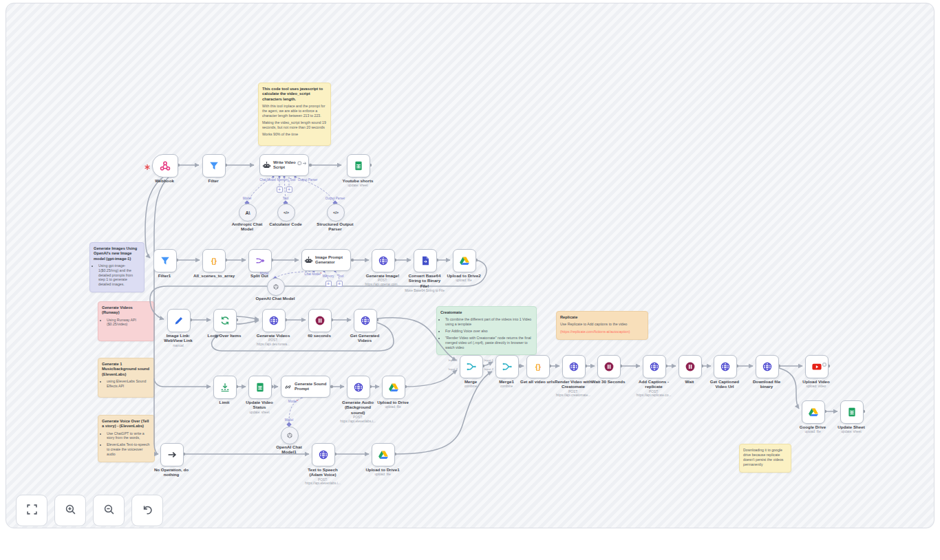 The width and height of the screenshot is (940, 560). I want to click on zoom-out-button, so click(109, 510).